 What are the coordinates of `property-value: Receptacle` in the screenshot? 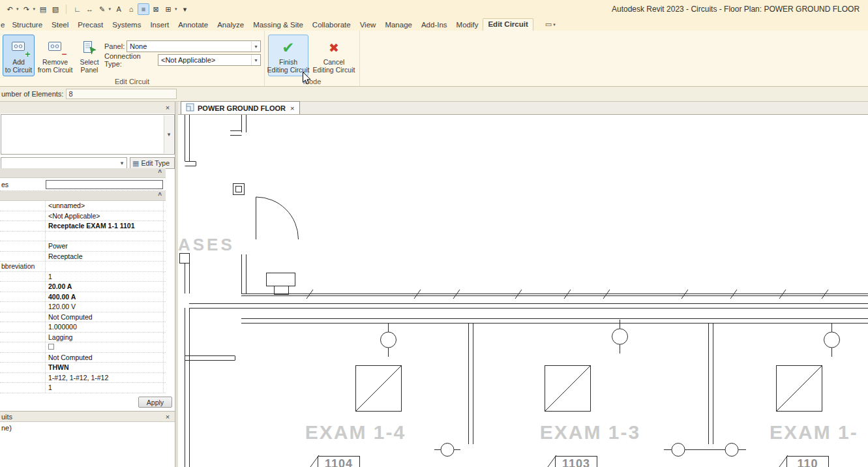 It's located at (104, 257).